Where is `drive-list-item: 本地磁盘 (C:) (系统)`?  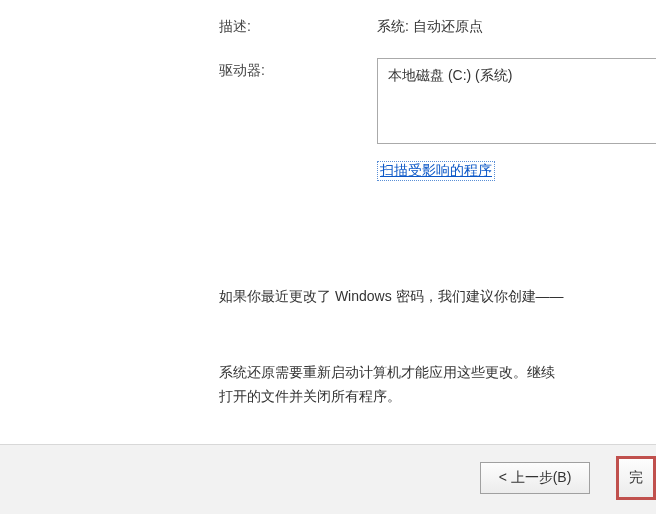 drive-list-item: 本地磁盘 (C:) (系统) is located at coordinates (517, 76).